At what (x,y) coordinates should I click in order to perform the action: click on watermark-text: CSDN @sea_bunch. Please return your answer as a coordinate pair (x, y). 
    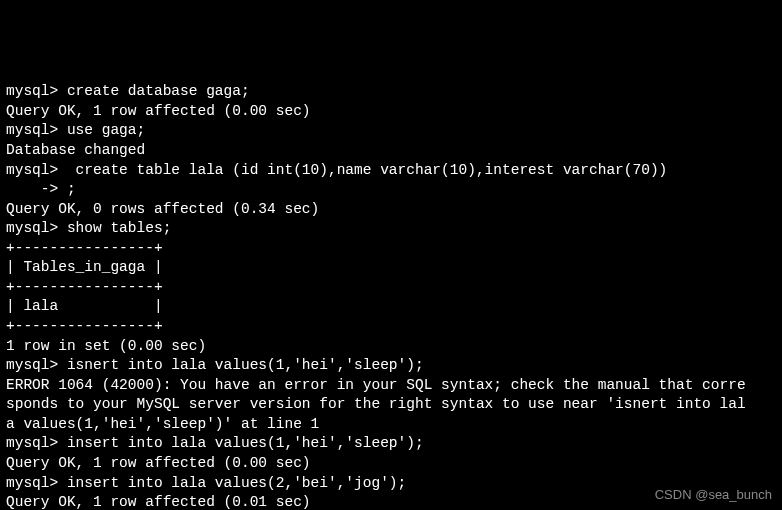
    Looking at the image, I should click on (714, 495).